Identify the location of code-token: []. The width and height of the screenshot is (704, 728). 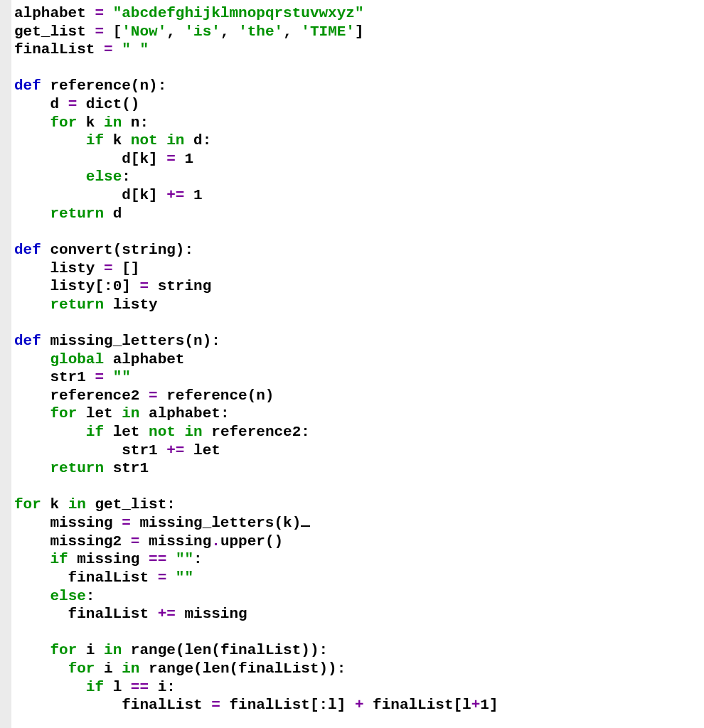
(127, 269).